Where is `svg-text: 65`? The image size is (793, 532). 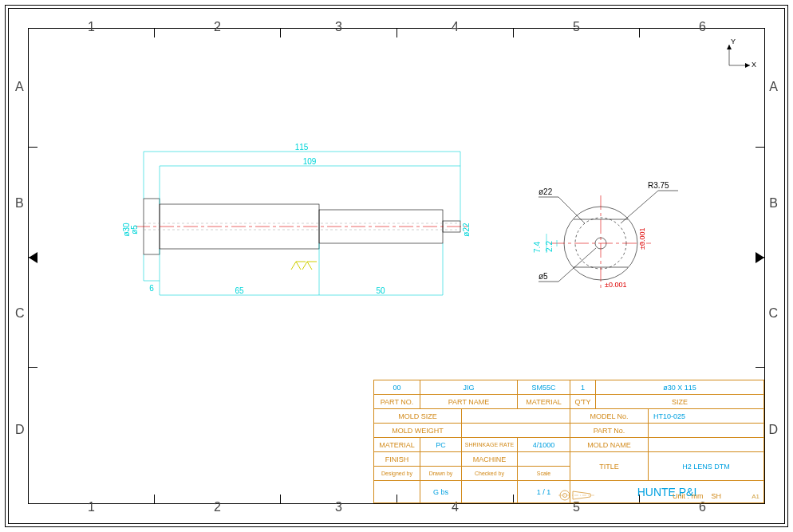 svg-text: 65 is located at coordinates (239, 290).